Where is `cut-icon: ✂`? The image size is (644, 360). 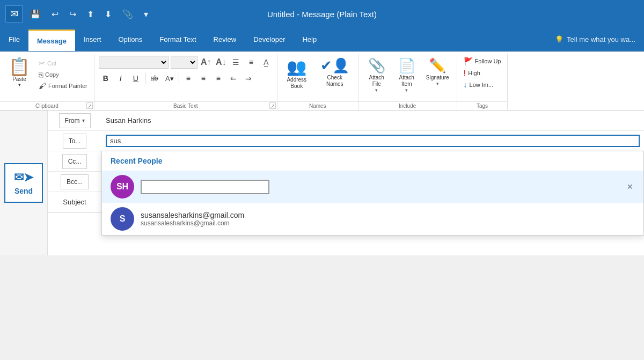
cut-icon: ✂ is located at coordinates (42, 63).